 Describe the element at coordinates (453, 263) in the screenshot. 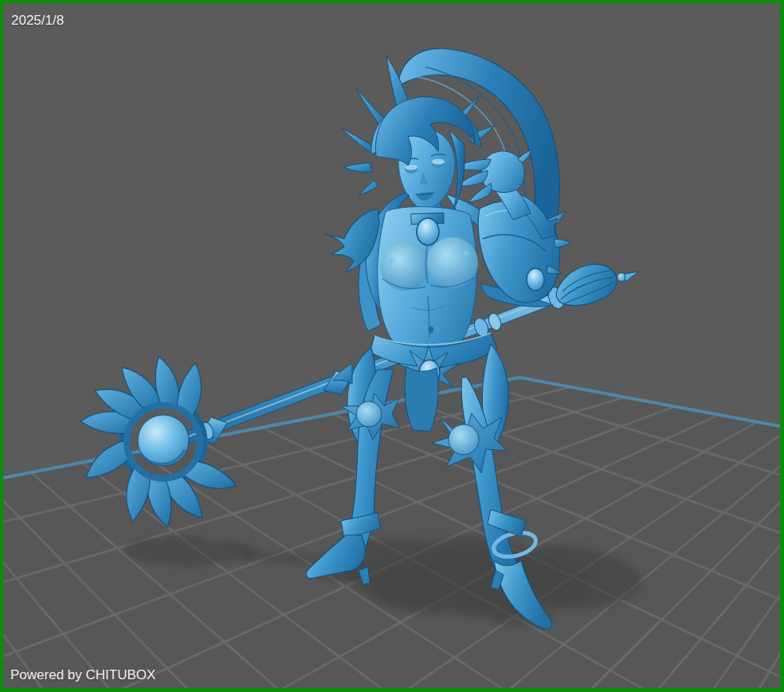

I see `breast-right` at that location.